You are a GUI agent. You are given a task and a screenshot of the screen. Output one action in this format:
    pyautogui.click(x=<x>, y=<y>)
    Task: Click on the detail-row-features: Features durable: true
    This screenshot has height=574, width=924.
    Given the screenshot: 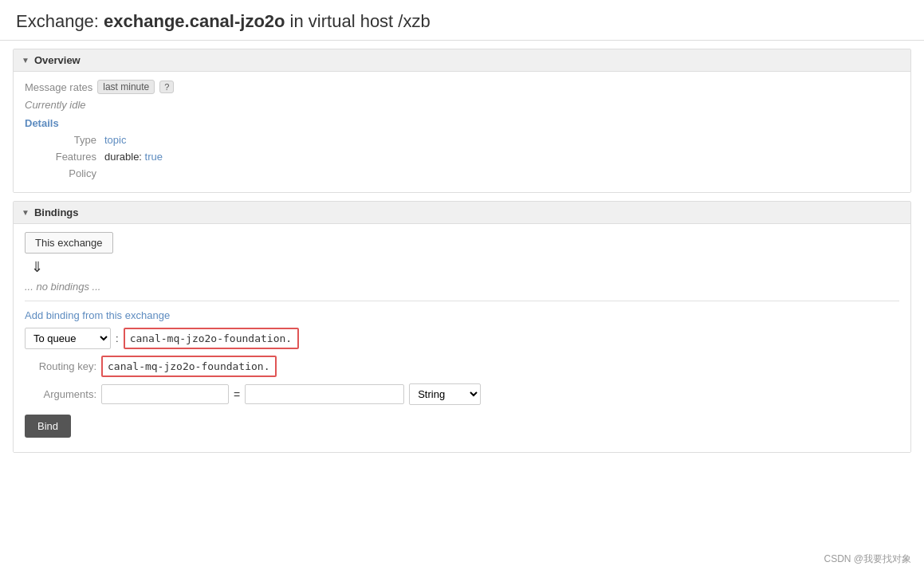 What is the action you would take?
    pyautogui.click(x=466, y=156)
    